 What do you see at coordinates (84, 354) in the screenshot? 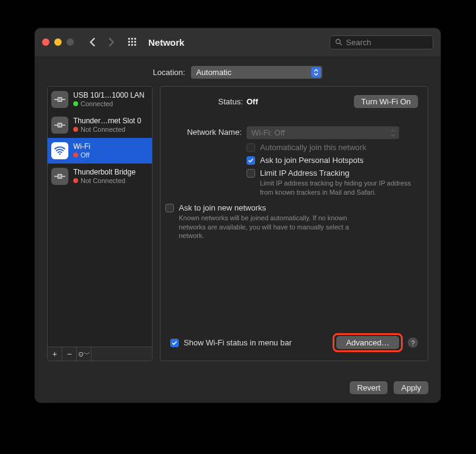
I see `interface-actions-button: ⊙﹀` at bounding box center [84, 354].